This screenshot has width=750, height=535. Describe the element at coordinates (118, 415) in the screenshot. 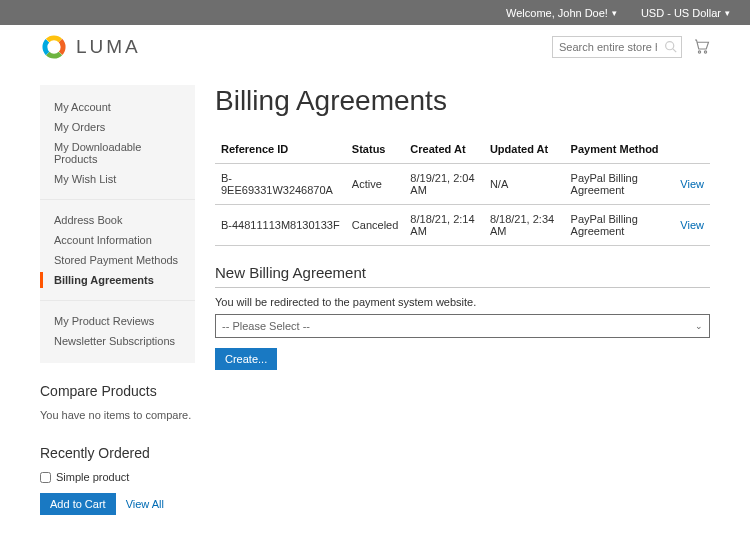

I see `compare-empty-text: You have no items to compare.` at that location.